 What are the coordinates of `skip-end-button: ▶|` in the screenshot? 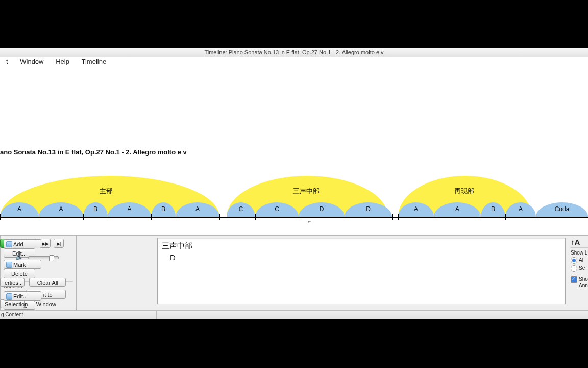 It's located at (59, 243).